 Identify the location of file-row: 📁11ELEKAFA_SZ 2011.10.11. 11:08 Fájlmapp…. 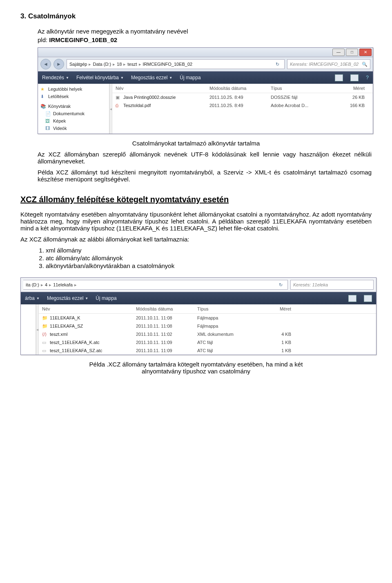
(207, 326).